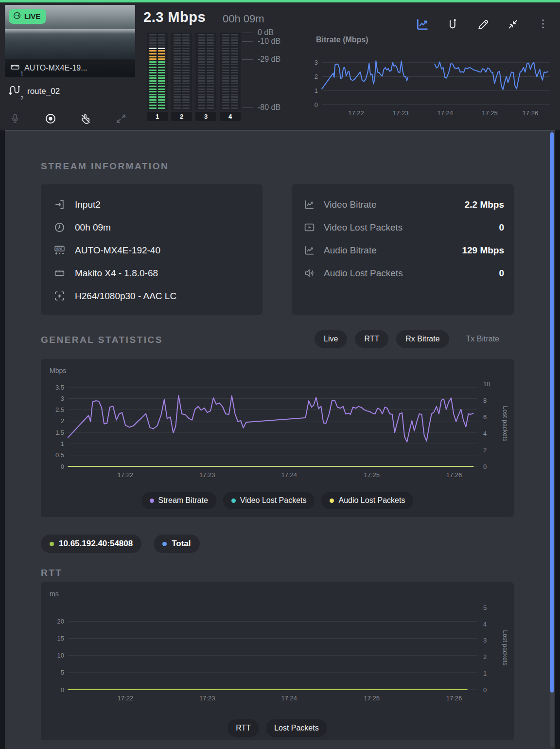  Describe the element at coordinates (403, 228) in the screenshot. I see `stat-row: Video Lost Packets 0` at that location.